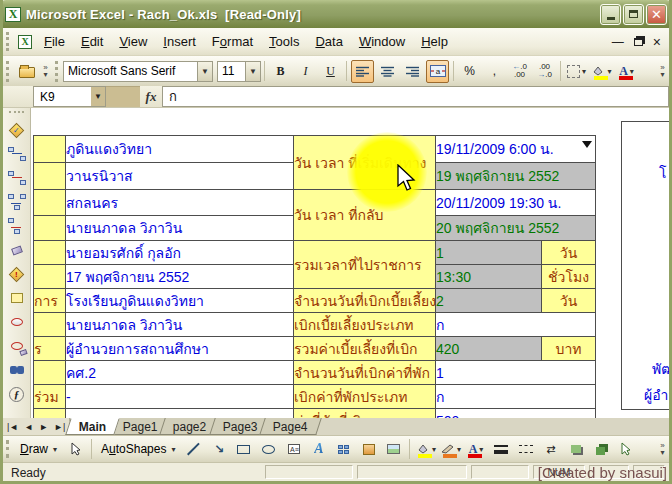  I want to click on font-color-button: A ▾, so click(626, 72).